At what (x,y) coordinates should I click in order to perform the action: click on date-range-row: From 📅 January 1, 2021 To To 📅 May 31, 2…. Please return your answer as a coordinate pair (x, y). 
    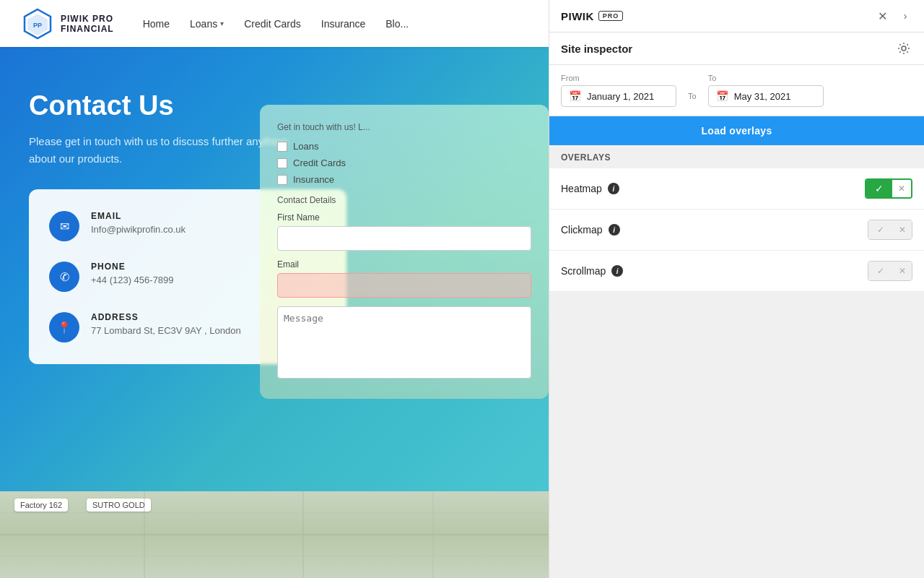
    Looking at the image, I should click on (736, 91).